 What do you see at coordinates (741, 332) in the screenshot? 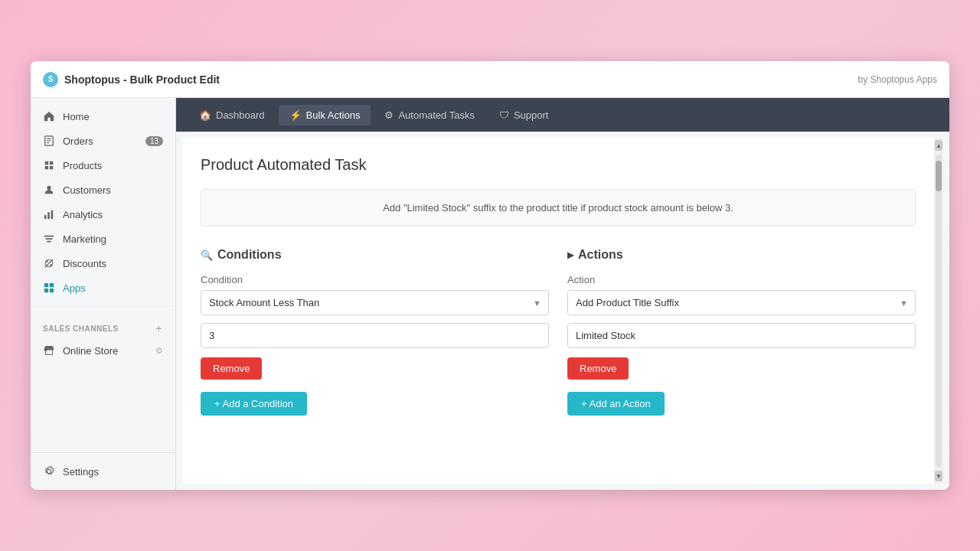
I see `actions-panel: ▶ Actions Action Add Product Title Suffi…` at bounding box center [741, 332].